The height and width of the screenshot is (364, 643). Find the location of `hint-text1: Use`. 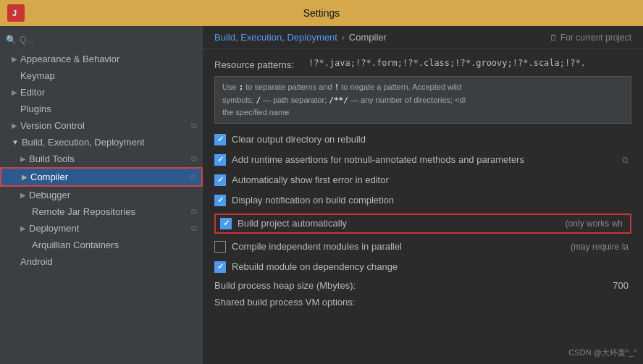

hint-text1: Use is located at coordinates (230, 87).